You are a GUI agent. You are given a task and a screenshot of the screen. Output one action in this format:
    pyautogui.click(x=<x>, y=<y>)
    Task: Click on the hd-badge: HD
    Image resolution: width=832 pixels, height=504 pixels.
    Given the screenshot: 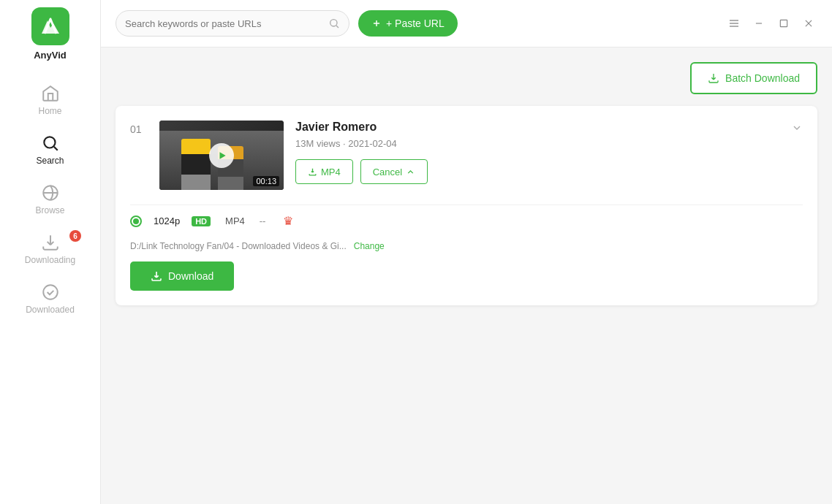 What is the action you would take?
    pyautogui.click(x=201, y=221)
    